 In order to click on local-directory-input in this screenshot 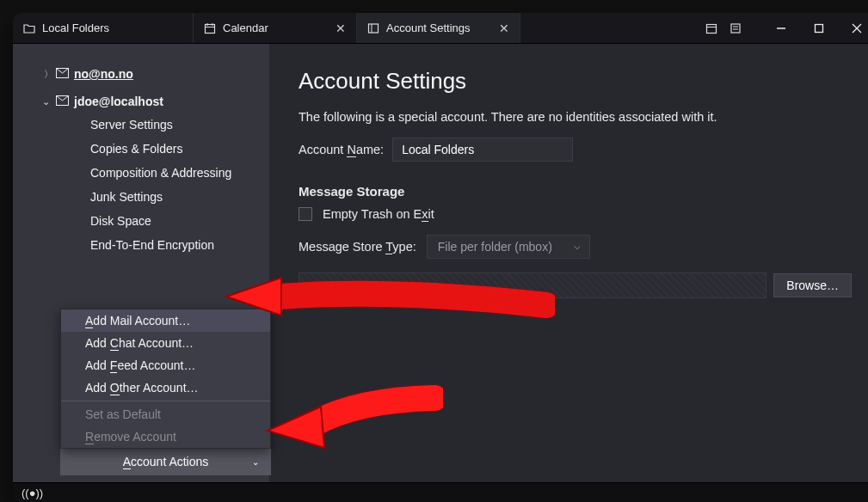, I will do `click(532, 285)`.